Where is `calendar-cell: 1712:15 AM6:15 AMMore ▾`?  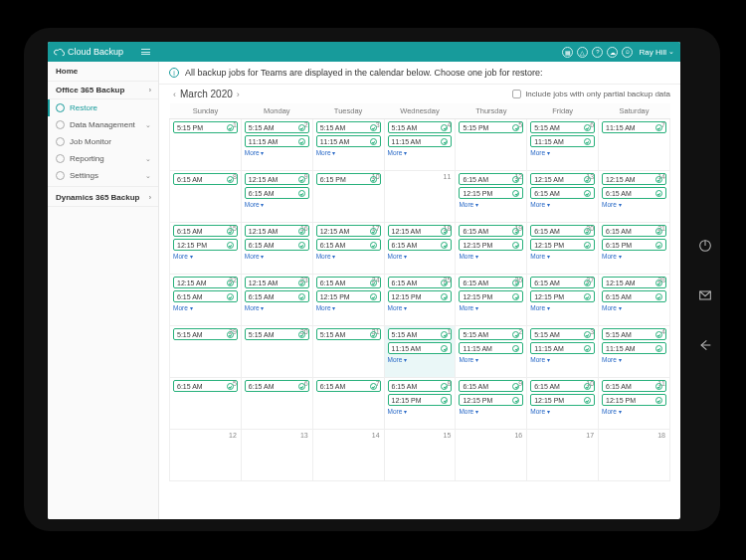 calendar-cell: 1712:15 AM6:15 AMMore ▾ is located at coordinates (348, 249).